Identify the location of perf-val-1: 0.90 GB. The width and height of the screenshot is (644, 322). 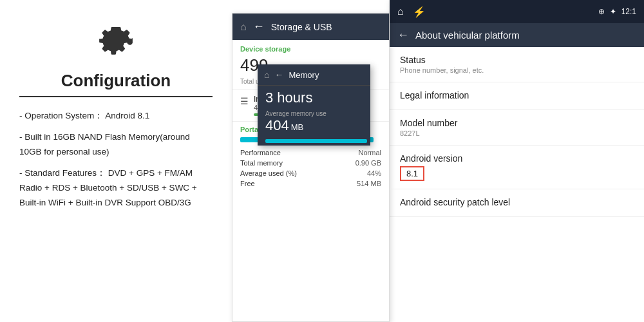
(368, 163).